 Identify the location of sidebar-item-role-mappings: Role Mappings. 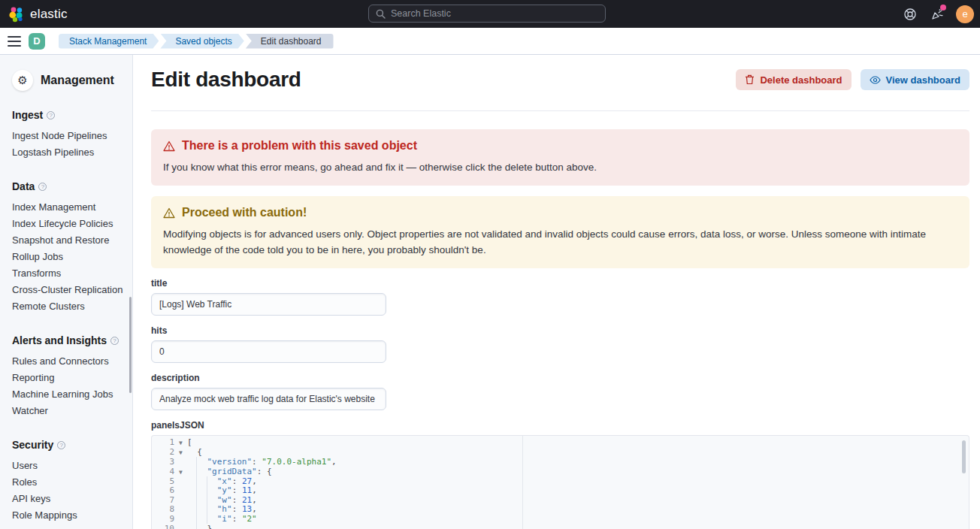
(68, 515).